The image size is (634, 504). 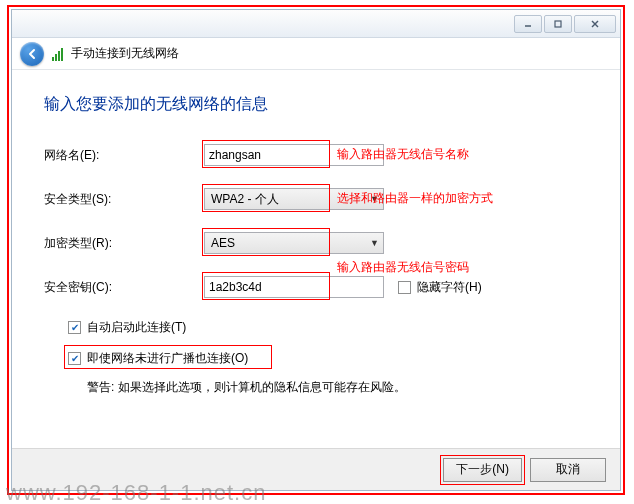 What do you see at coordinates (124, 244) in the screenshot?
I see `encryption-type-label: 加密类型(R):` at bounding box center [124, 244].